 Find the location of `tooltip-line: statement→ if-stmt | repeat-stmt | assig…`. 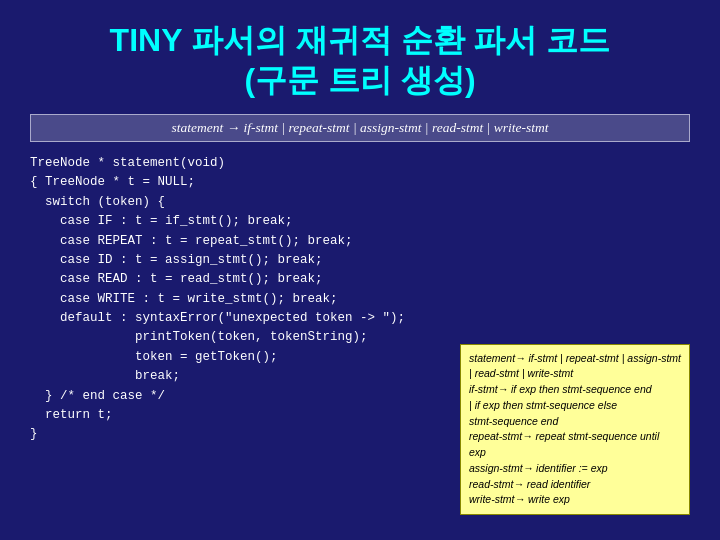

tooltip-line: statement→ if-stmt | repeat-stmt | assig… is located at coordinates (575, 359).